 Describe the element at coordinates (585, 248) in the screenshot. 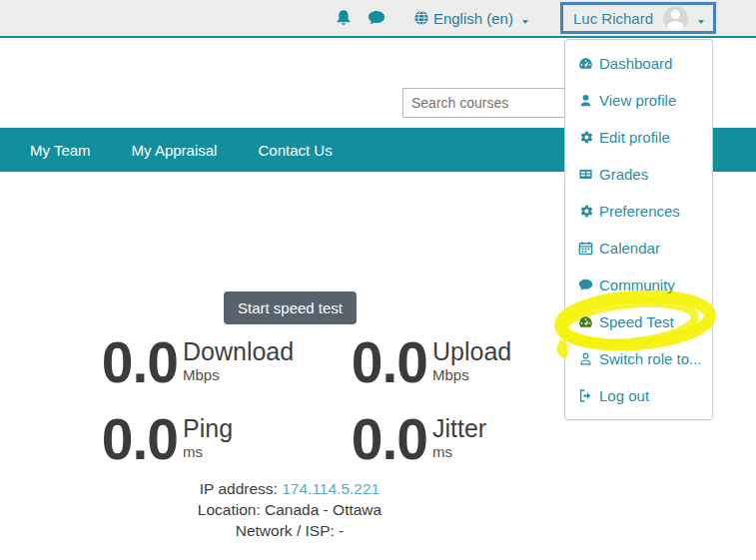

I see `calendar-icon` at that location.